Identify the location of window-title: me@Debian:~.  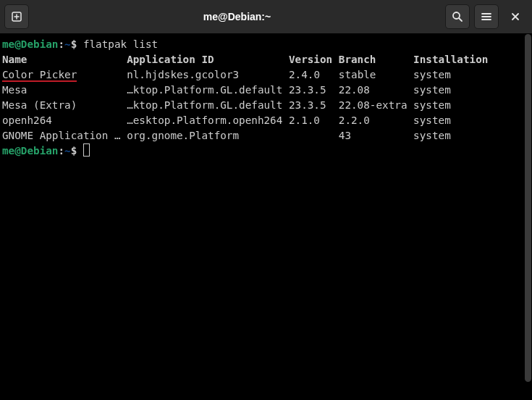
(237, 17).